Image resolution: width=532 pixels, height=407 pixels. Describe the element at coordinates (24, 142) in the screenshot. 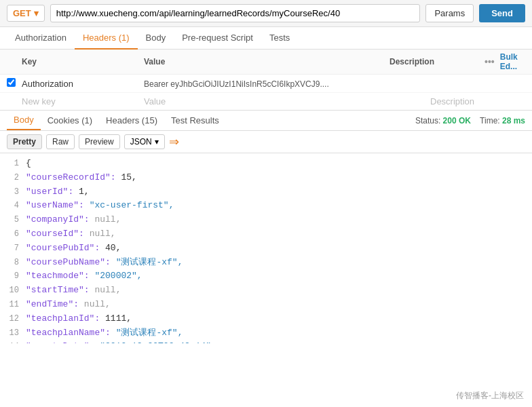

I see `pretty-button: Pretty` at that location.